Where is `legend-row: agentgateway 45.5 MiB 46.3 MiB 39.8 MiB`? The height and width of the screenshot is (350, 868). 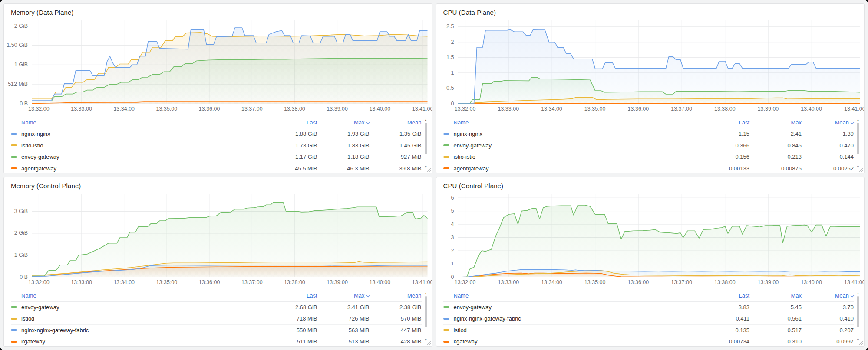
legend-row: agentgateway 45.5 MiB 46.3 MiB 39.8 MiB is located at coordinates (216, 168).